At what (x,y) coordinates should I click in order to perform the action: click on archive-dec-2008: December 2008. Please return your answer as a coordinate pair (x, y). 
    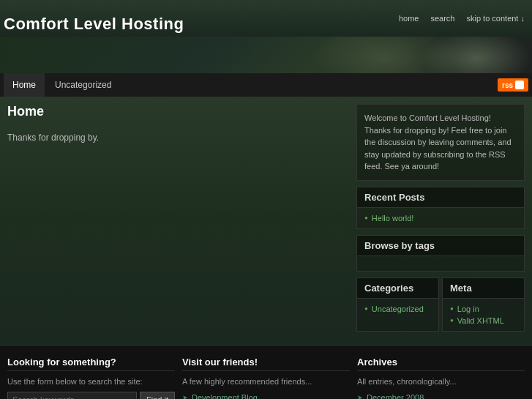
    Looking at the image, I should click on (395, 396).